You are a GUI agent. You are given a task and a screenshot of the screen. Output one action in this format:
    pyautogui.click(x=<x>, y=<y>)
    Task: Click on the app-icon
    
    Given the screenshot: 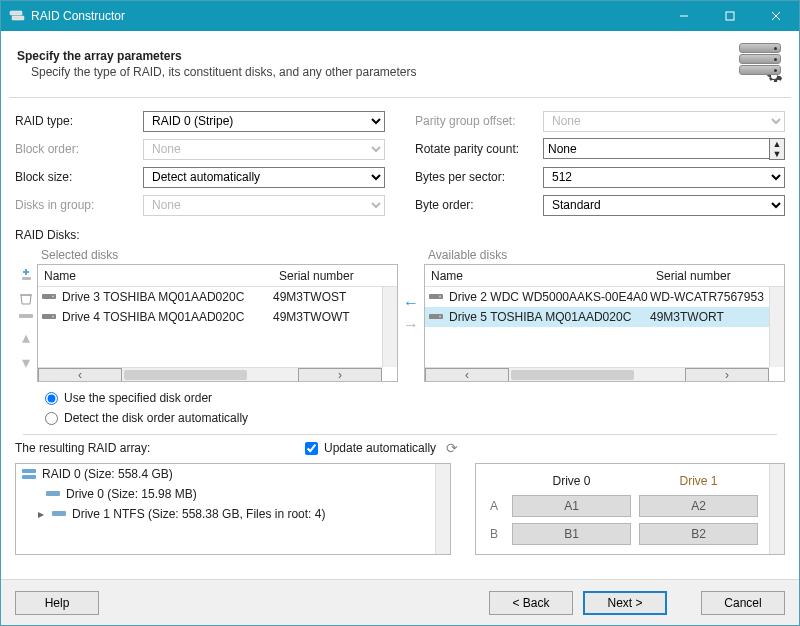 What is the action you would take?
    pyautogui.click(x=17, y=16)
    